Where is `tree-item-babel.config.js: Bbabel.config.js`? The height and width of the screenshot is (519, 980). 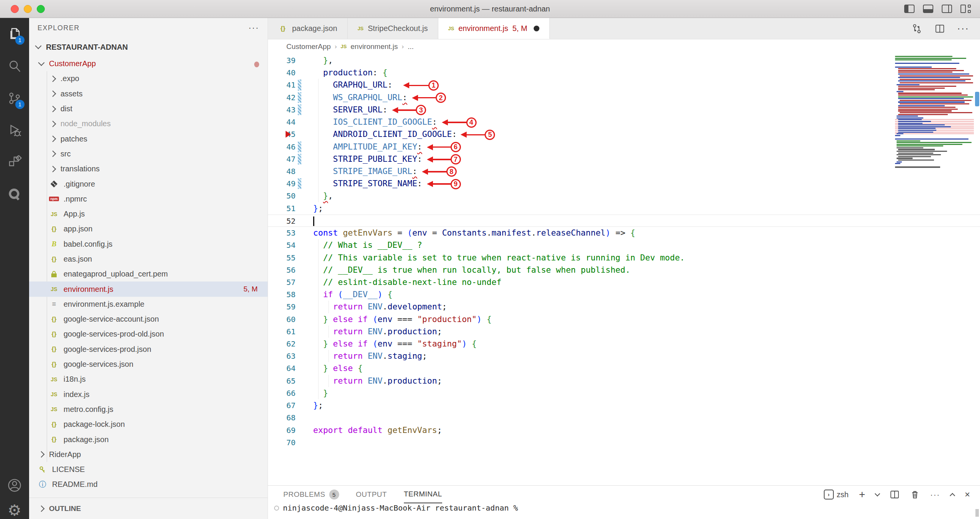
tree-item-babel.config.js: Bbabel.config.js is located at coordinates (149, 244).